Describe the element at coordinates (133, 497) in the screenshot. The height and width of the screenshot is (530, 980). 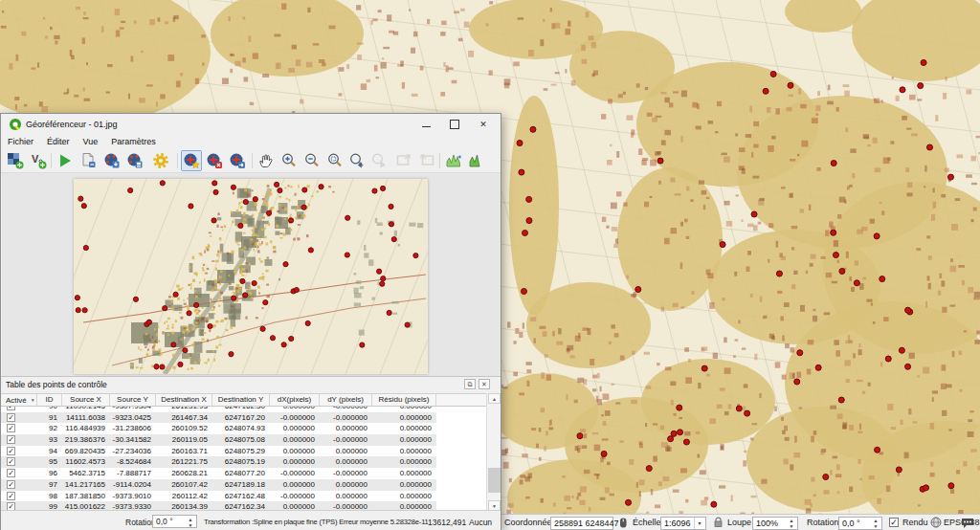
I see `table-cell-sy: -9373.9010` at that location.